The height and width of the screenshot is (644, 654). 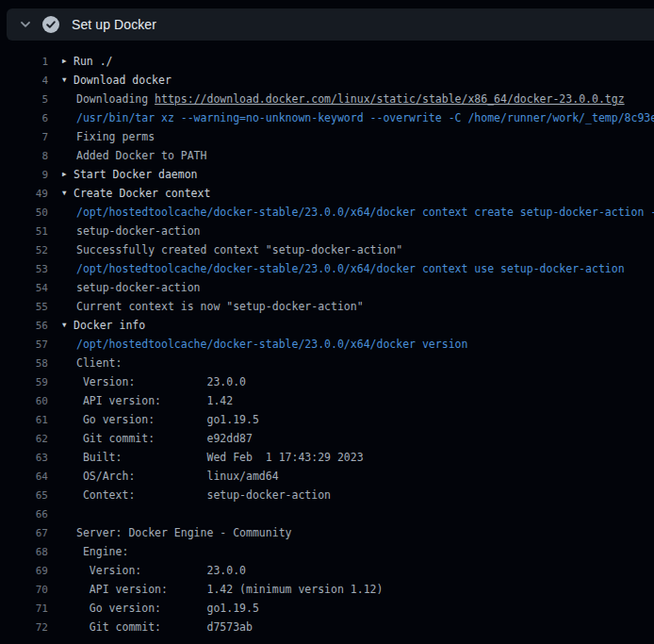 What do you see at coordinates (327, 344) in the screenshot?
I see `log-line: 57/opt/hostedtoolcache/docker-stable/23.…` at bounding box center [327, 344].